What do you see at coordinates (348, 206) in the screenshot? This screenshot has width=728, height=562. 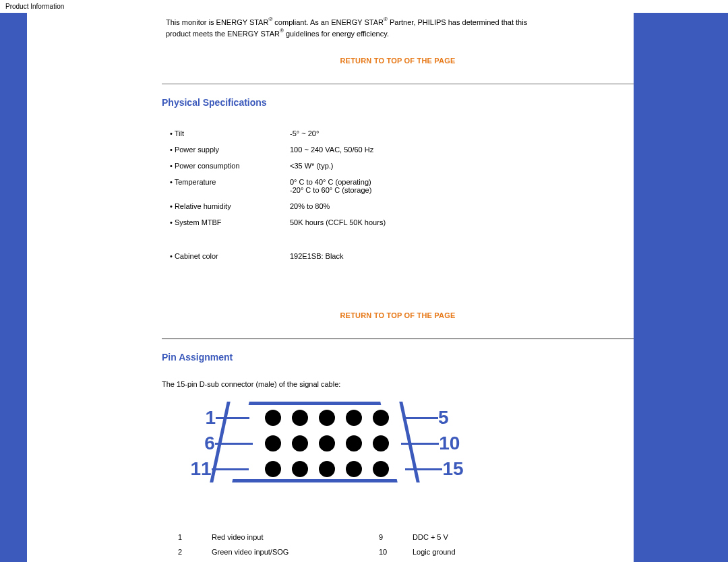 I see `table-row: • Relative humidity20% to 80%` at bounding box center [348, 206].